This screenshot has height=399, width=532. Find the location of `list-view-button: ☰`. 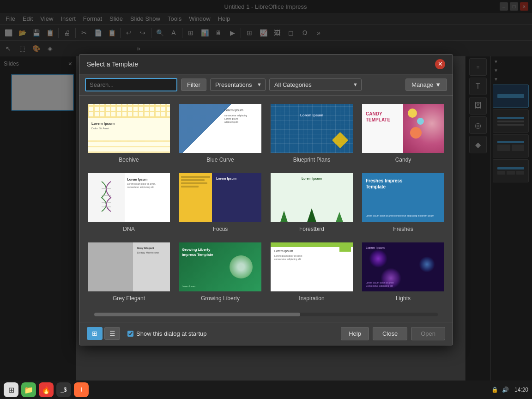

list-view-button: ☰ is located at coordinates (112, 333).